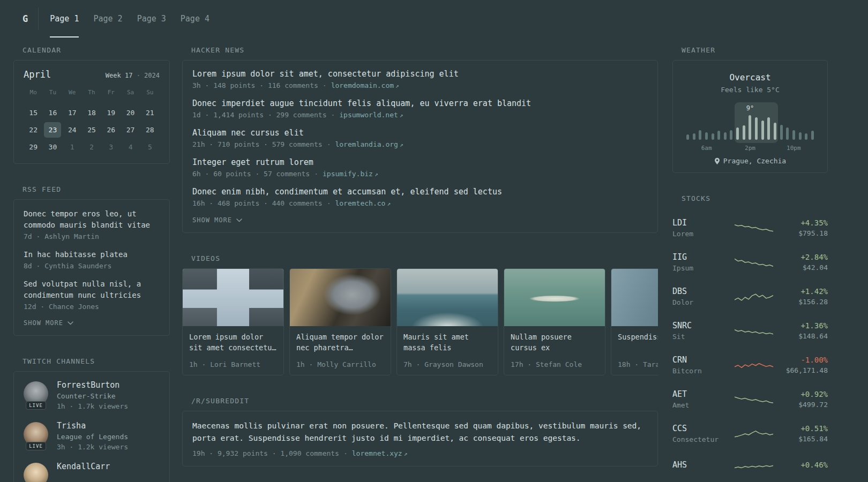 This screenshot has width=868, height=482. What do you see at coordinates (72, 112) in the screenshot?
I see `calendar-day-cell: 17` at bounding box center [72, 112].